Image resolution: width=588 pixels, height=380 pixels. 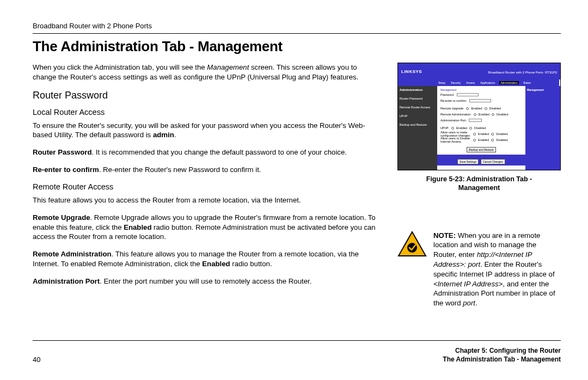 What do you see at coordinates (527, 83) in the screenshot?
I see `fig-tab: Status` at bounding box center [527, 83].